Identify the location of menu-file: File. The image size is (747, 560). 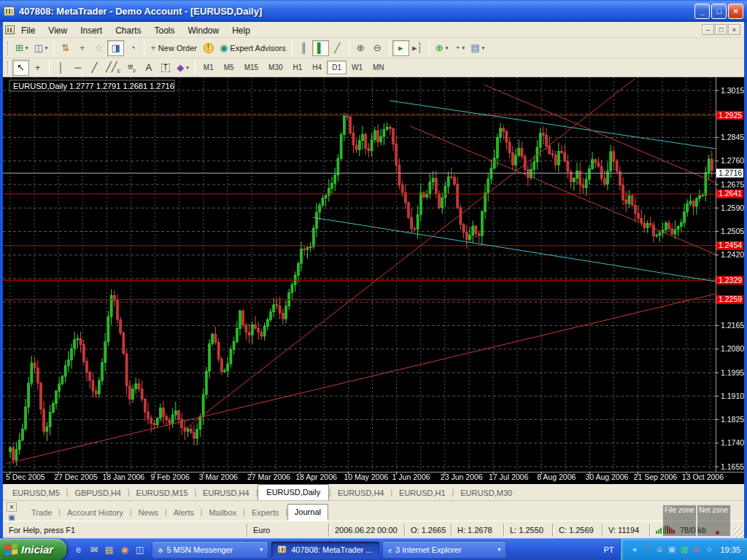
(28, 31).